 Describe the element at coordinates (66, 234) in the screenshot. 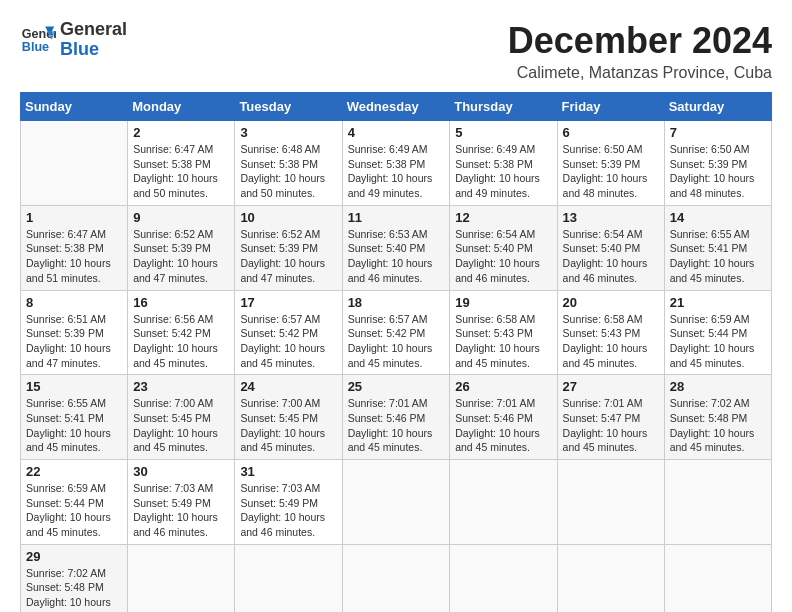

I see `sunrise-label: Sunrise: 6:47 AM` at that location.